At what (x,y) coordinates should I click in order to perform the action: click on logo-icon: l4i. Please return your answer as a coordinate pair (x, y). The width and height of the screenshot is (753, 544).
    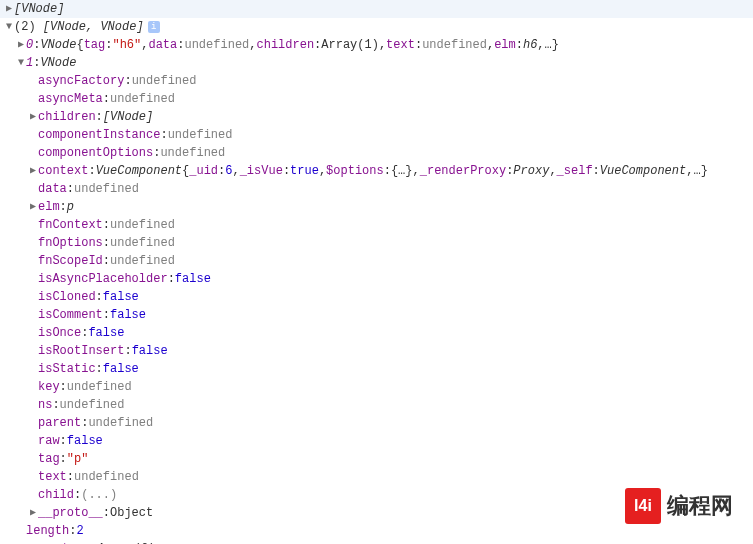
    Looking at the image, I should click on (643, 506).